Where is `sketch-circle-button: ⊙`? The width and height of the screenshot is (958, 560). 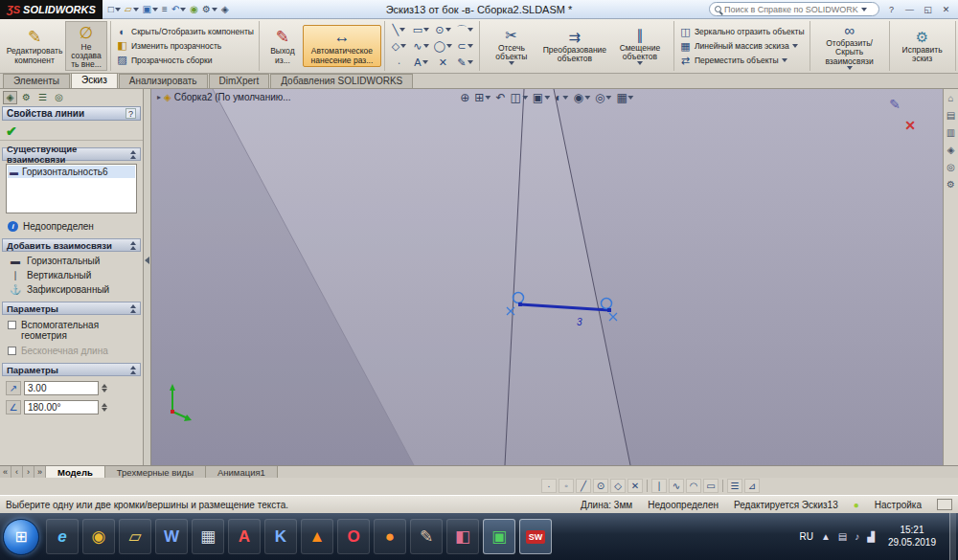 sketch-circle-button: ⊙ is located at coordinates (443, 31).